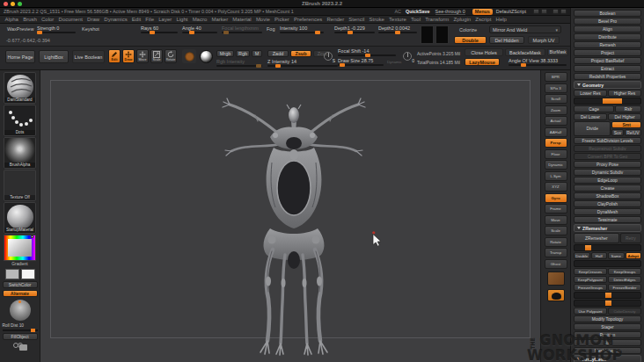 The width and height of the screenshot is (644, 362). Describe the element at coordinates (590, 287) in the screenshot. I see `freeze-groups-toggle: FreezeGroups` at that location.